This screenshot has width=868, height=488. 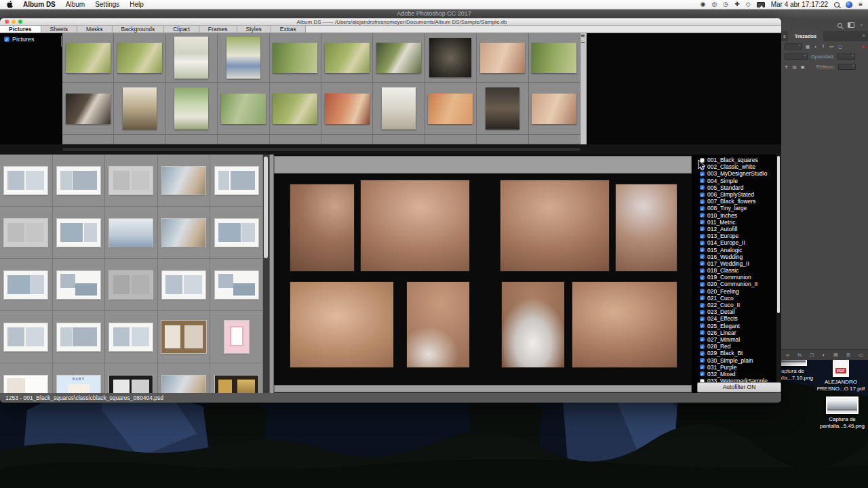 I want to click on preview-photo-face-large, so click(x=342, y=325).